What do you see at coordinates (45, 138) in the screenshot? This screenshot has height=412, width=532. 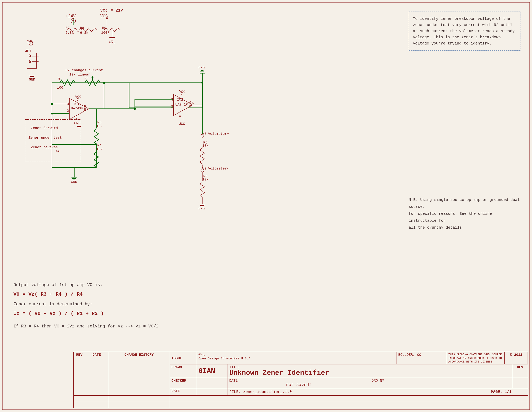 I see `svg-text: Zener under test` at bounding box center [45, 138].